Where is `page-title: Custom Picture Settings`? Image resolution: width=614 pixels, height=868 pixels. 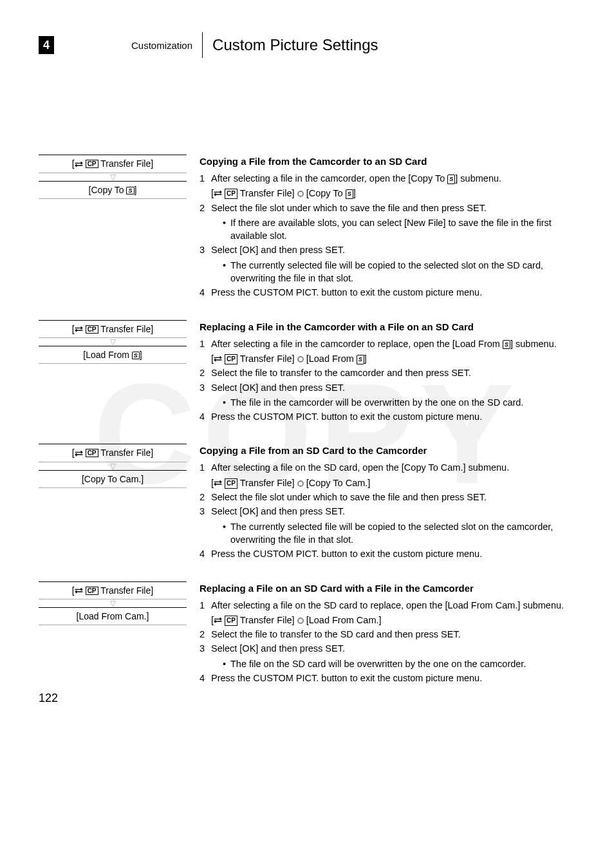 page-title: Custom Picture Settings is located at coordinates (290, 45).